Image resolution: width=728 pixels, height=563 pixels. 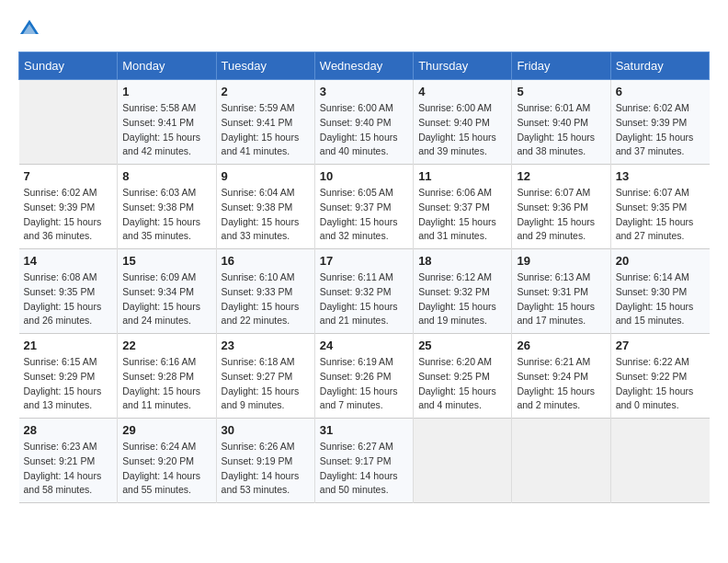 I want to click on calendar-cell: 26Sunrise: 6:21 AMSunset: 9:24 PMDayligh…, so click(x=561, y=376).